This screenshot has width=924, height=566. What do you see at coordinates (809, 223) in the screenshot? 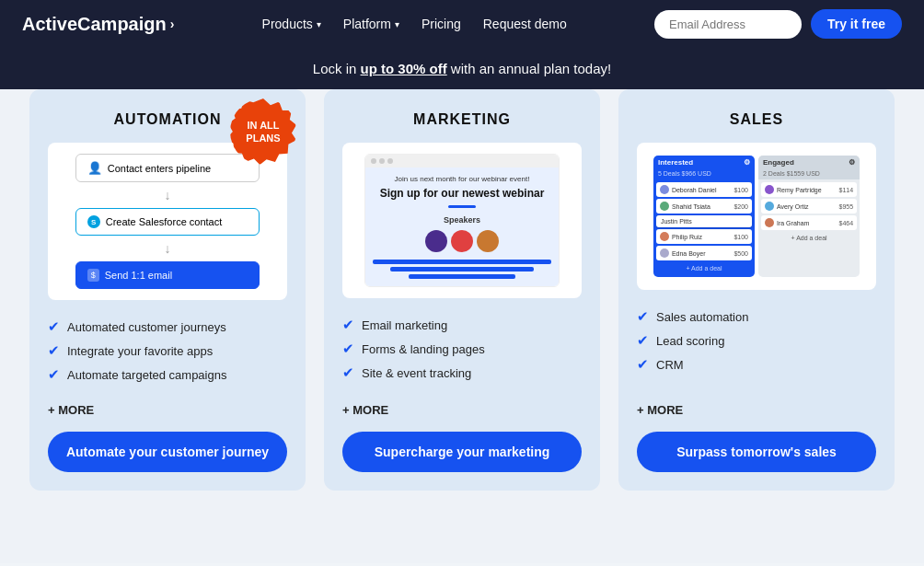
I see `kanban-e-card-3: Ira Graham $464` at bounding box center [809, 223].